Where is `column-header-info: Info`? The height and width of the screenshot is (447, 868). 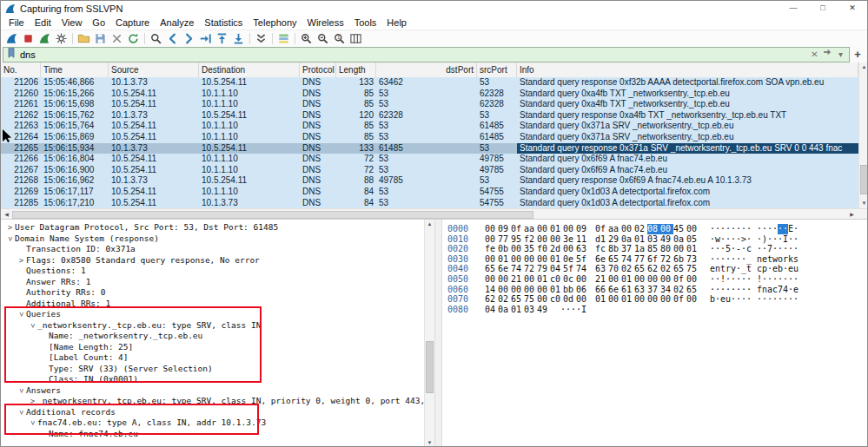
column-header-info: Info is located at coordinates (688, 69).